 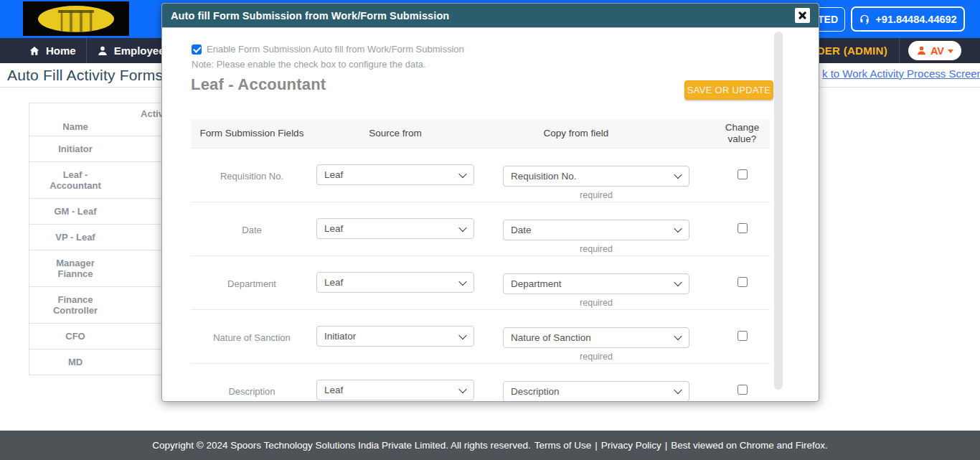 I want to click on nav-item-home: Home, so click(x=43, y=50).